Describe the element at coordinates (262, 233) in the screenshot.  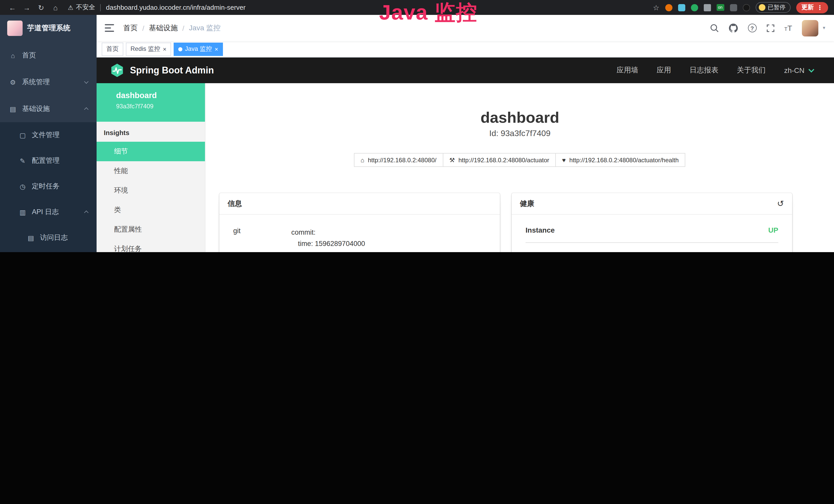
I see `info-key: git` at that location.